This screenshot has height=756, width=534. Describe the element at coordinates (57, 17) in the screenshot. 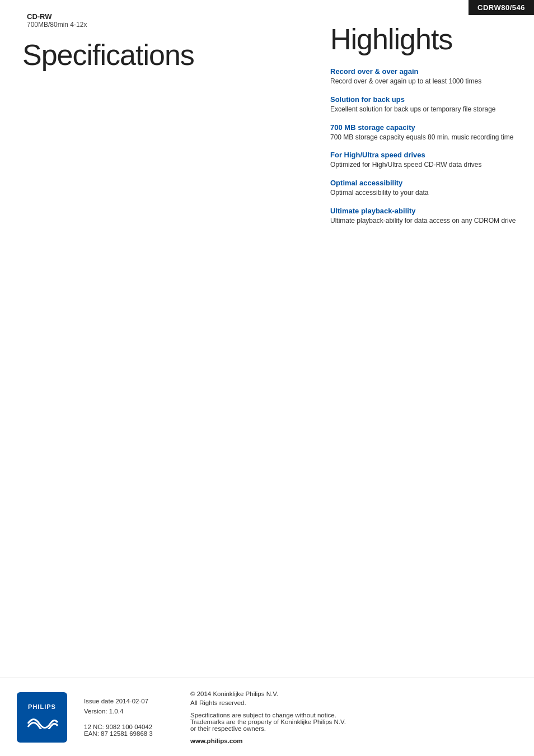

I see `product-type: CD-RW` at that location.